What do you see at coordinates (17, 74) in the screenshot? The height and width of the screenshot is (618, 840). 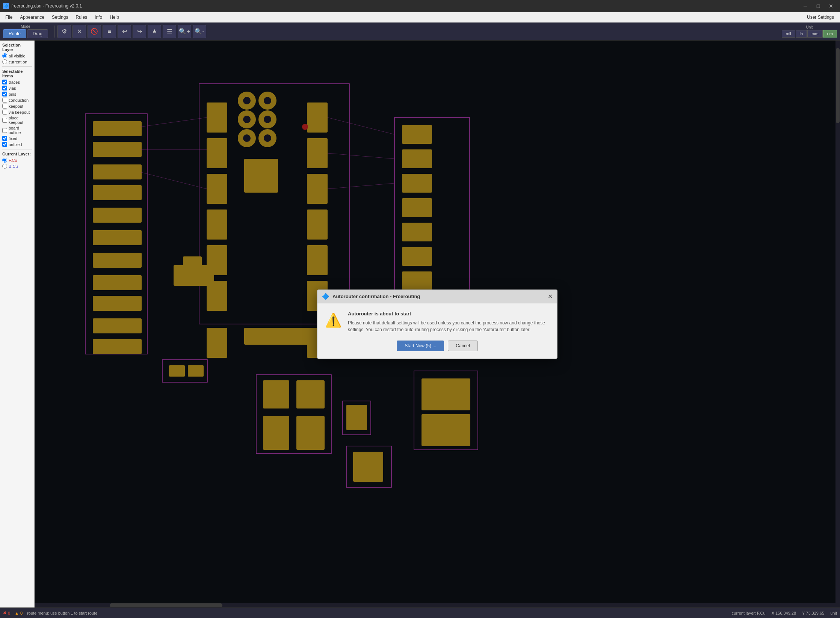 I see `selectable-items-title: Selectable Items` at bounding box center [17, 74].